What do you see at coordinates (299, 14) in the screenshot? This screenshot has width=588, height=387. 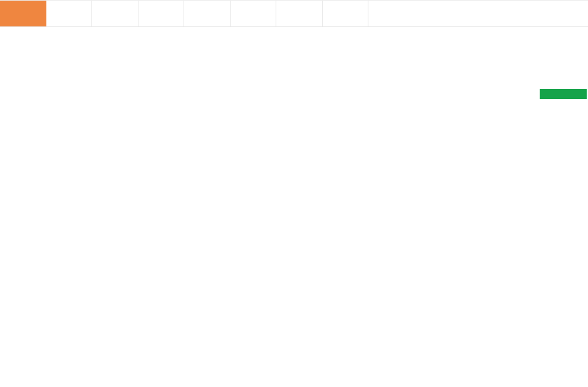 I see `tab-60min` at bounding box center [299, 14].